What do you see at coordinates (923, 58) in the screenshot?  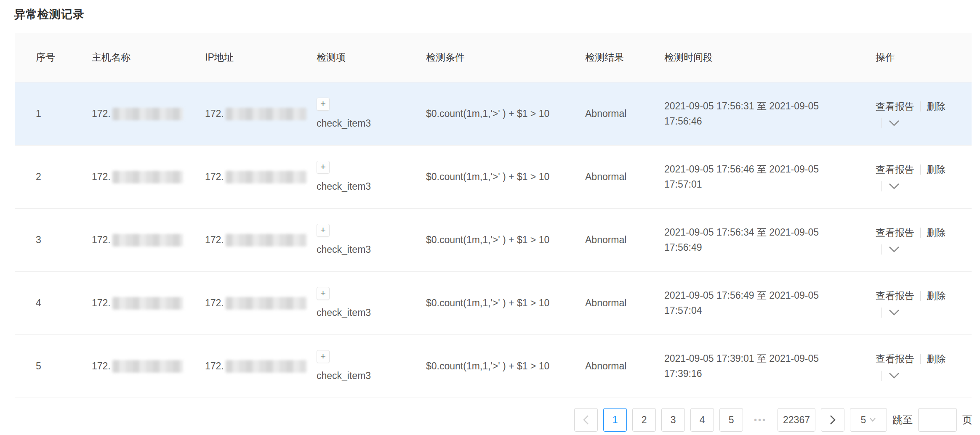 I see `column-header-actions: 操作` at bounding box center [923, 58].